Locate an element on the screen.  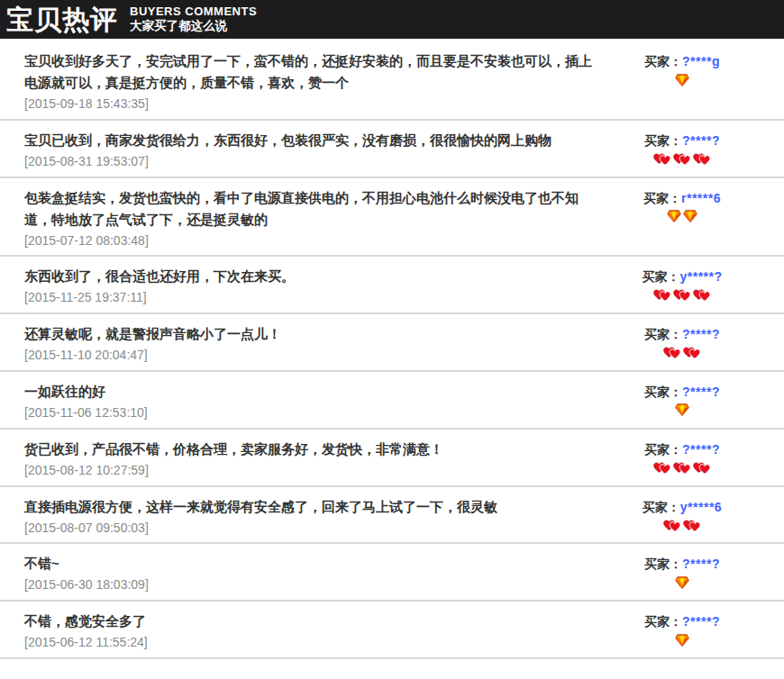
review-row: 货已收到，产品很不错，价格合理，卖家服务好，发货快，非常满意！ [2015-08… is located at coordinates (392, 458).